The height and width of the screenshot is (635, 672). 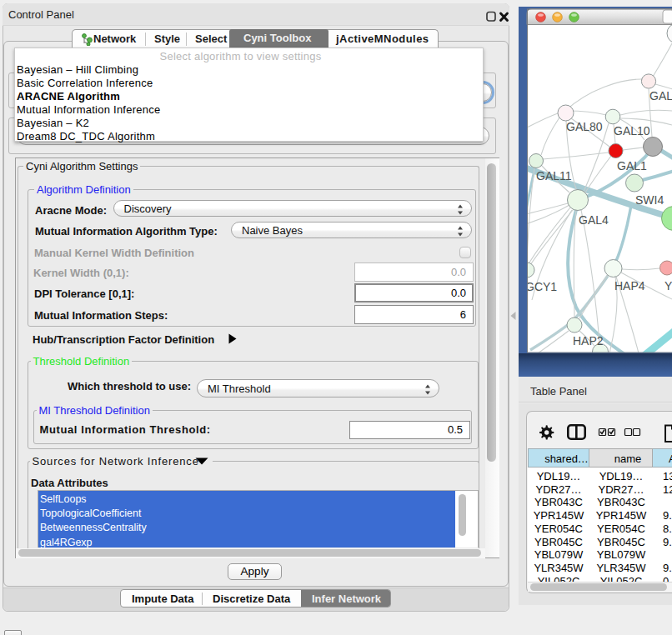 What do you see at coordinates (669, 286) in the screenshot?
I see `svg-text: Y` at bounding box center [669, 286].